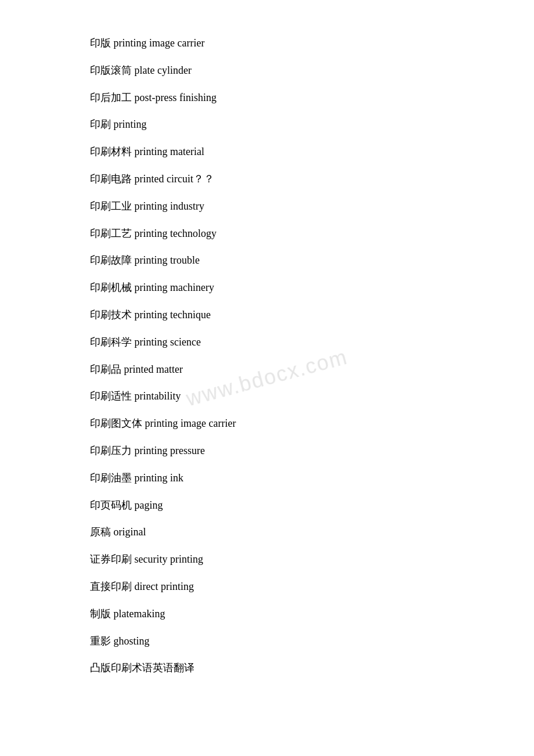  What do you see at coordinates (267, 233) in the screenshot?
I see `list-item: 印刷工艺 printing technology` at bounding box center [267, 233].